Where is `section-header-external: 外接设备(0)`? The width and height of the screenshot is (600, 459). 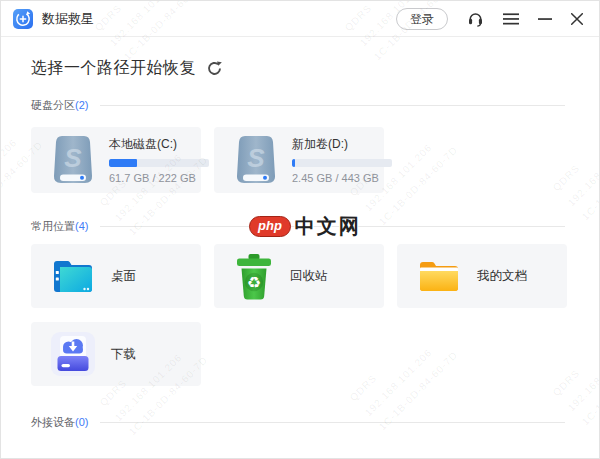 section-header-external: 外接设备(0) is located at coordinates (298, 422).